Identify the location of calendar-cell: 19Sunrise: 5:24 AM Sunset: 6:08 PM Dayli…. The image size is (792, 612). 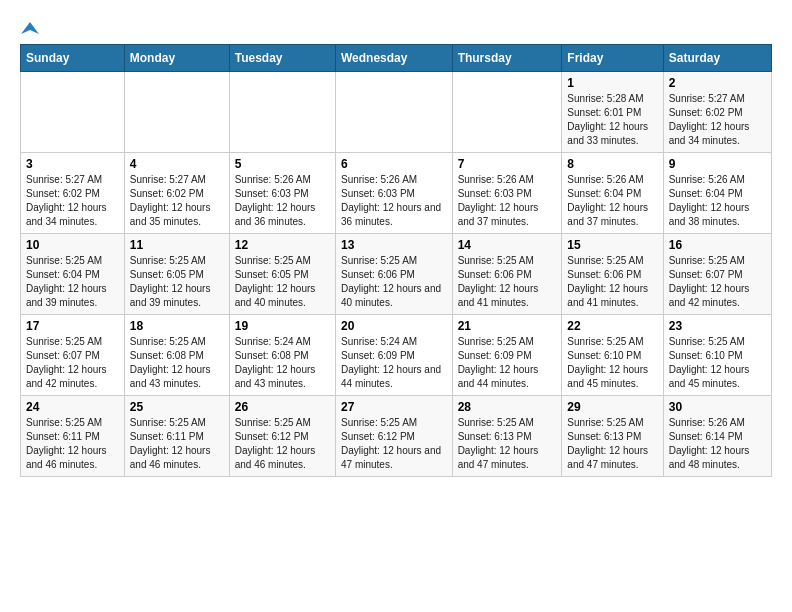
(282, 356).